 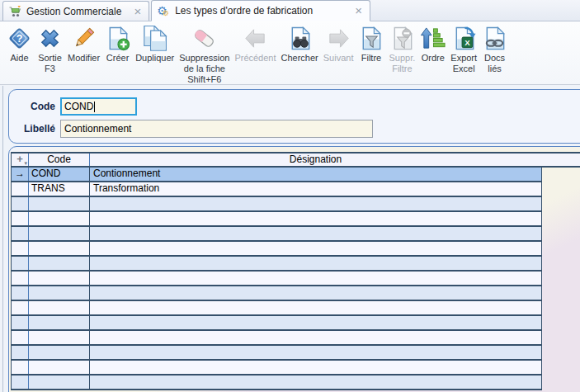 What do you see at coordinates (255, 58) in the screenshot?
I see `toolbar-label: Précédent` at bounding box center [255, 58].